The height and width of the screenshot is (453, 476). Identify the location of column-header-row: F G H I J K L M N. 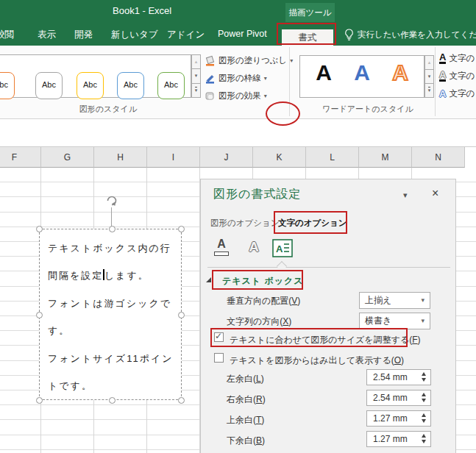
(238, 157).